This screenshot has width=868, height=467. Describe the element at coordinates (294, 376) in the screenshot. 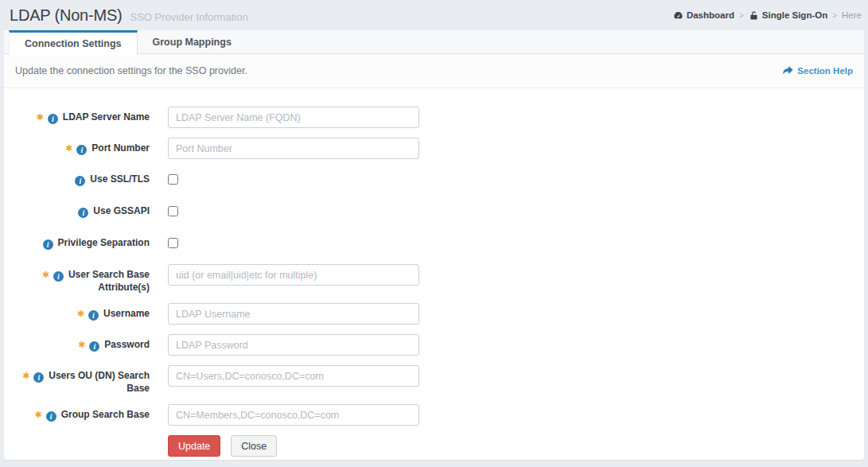

I see `users-ou-dn-search-base-input` at that location.